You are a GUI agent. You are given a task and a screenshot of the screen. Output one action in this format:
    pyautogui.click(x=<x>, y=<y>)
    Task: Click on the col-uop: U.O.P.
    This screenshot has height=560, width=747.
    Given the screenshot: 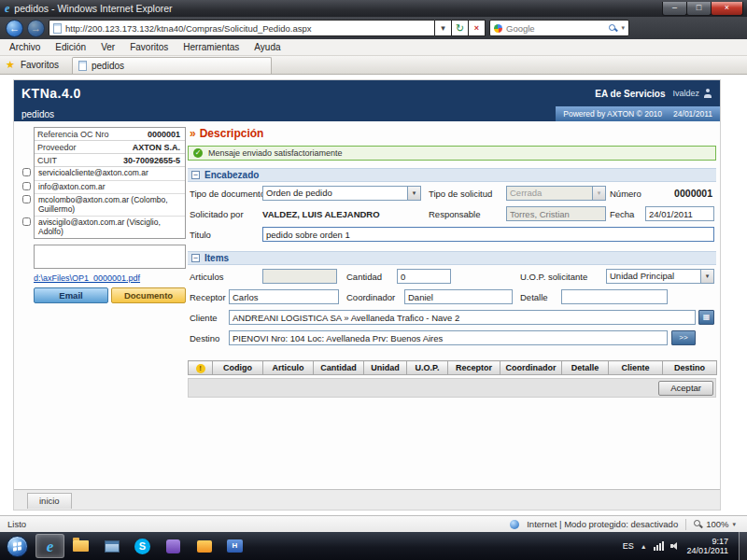 What is the action you would take?
    pyautogui.click(x=428, y=368)
    